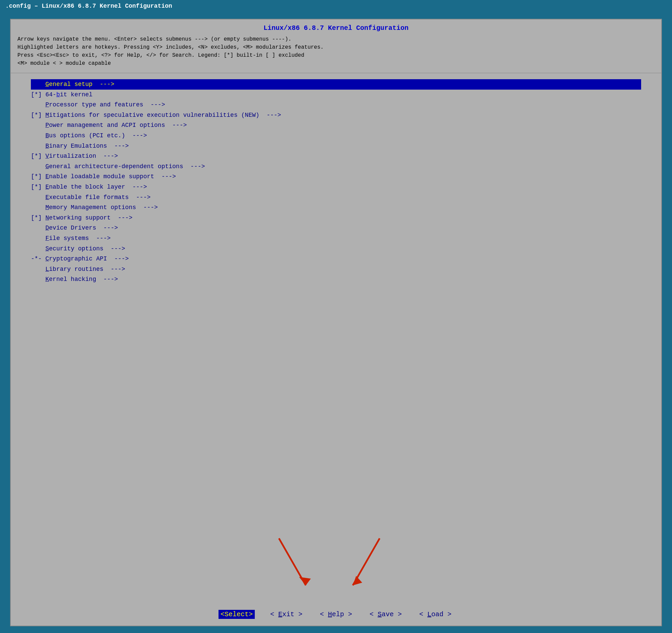 The width and height of the screenshot is (672, 633). What do you see at coordinates (47, 167) in the screenshot?
I see `hotkey-g2: G` at bounding box center [47, 167].